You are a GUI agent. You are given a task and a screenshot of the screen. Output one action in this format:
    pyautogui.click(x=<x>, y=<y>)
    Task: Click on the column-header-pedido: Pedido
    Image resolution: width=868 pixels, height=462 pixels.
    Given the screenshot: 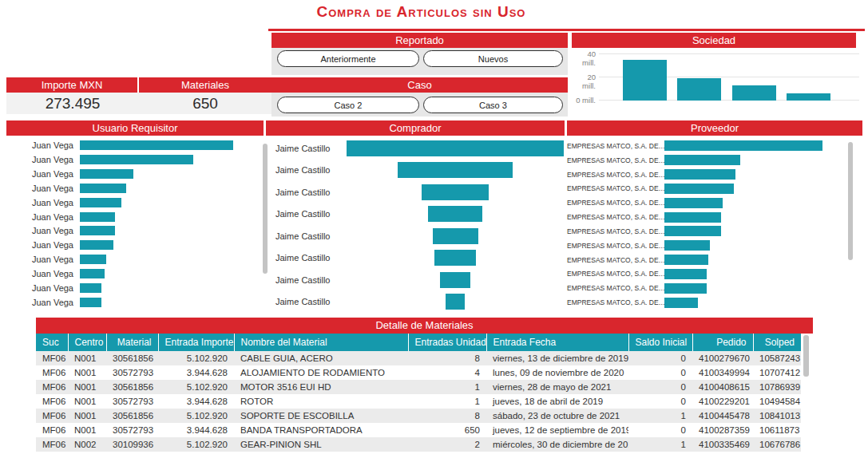 What is the action you would take?
    pyautogui.click(x=723, y=342)
    